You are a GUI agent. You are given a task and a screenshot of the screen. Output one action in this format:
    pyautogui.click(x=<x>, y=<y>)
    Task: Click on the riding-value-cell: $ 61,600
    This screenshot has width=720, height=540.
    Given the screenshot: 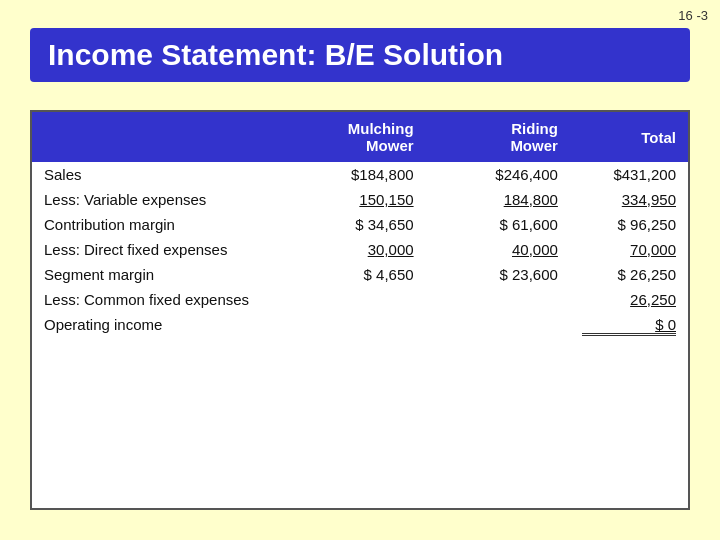 What is the action you would take?
    pyautogui.click(x=498, y=224)
    